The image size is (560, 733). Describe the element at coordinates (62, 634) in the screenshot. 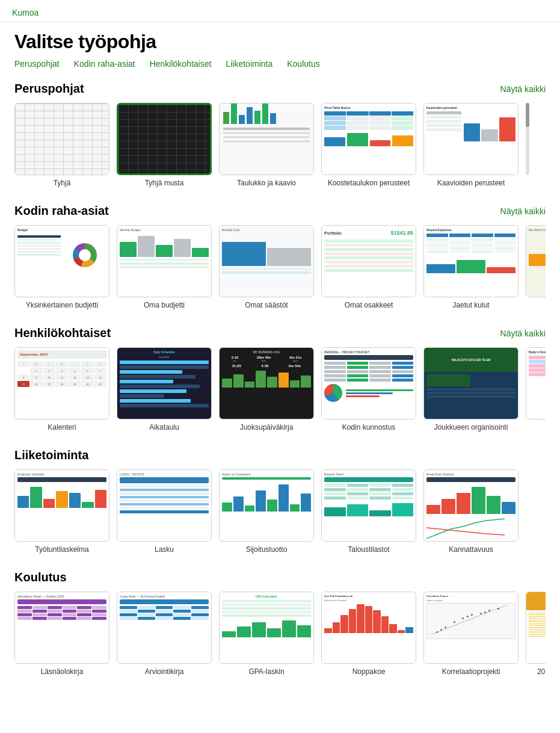

I see `template-attendance: Attendance Sheet — October 2024` at that location.